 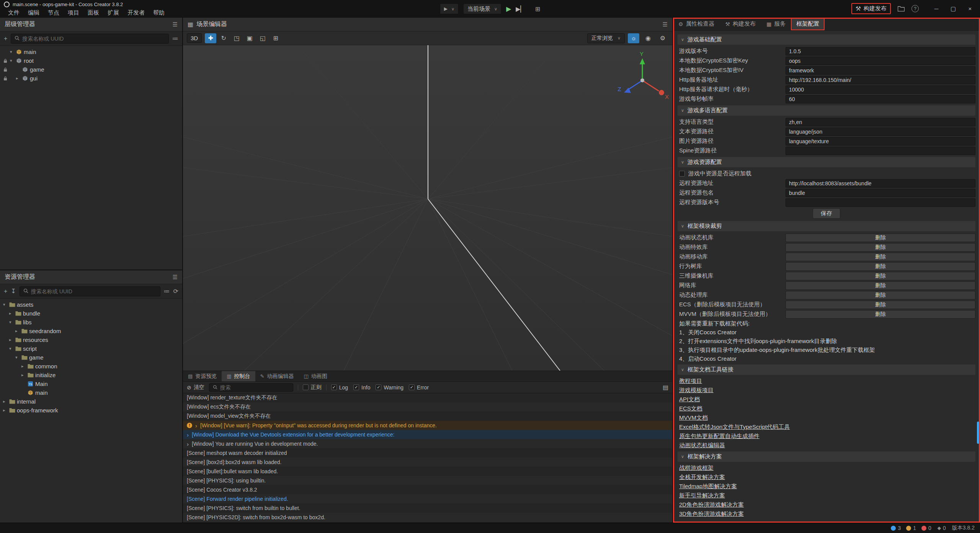 I want to click on console-tab-2: ✎动画编辑器, so click(x=277, y=376).